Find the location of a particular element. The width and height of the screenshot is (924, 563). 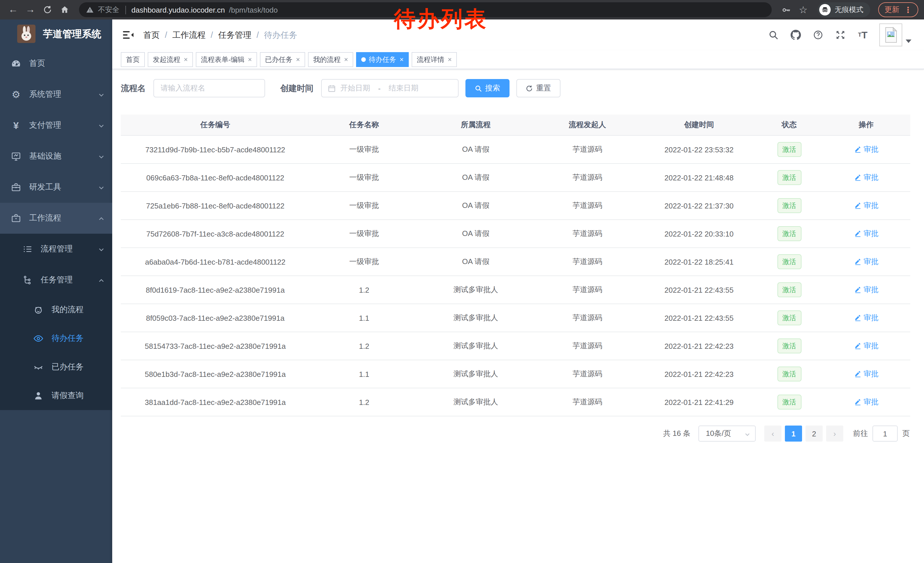

column-header-5: 状态 is located at coordinates (789, 125).